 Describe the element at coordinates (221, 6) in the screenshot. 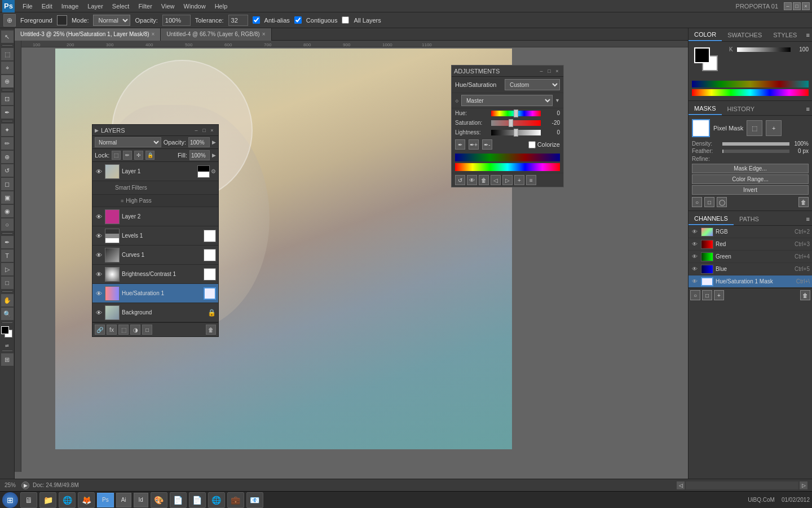

I see `menu-help: Help` at that location.